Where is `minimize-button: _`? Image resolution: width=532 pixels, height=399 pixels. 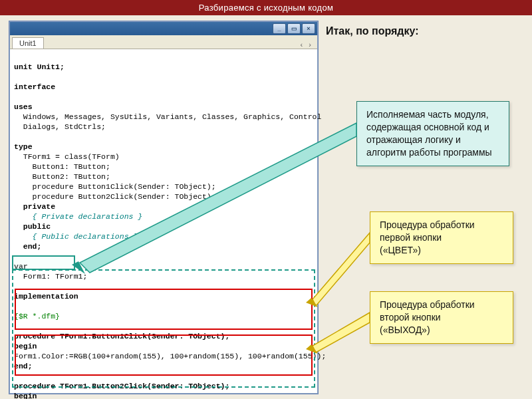
minimize-button: _ is located at coordinates (279, 29).